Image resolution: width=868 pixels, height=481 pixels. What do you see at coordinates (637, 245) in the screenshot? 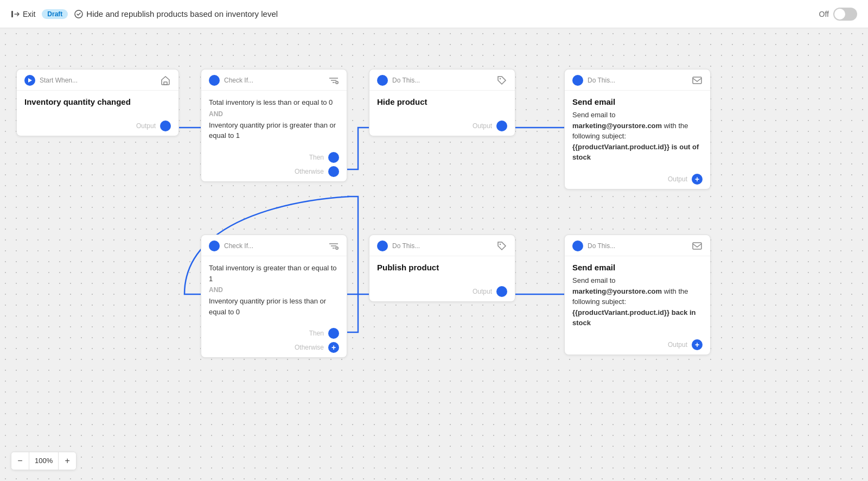
I see `send2-header: Do This...` at bounding box center [637, 245].